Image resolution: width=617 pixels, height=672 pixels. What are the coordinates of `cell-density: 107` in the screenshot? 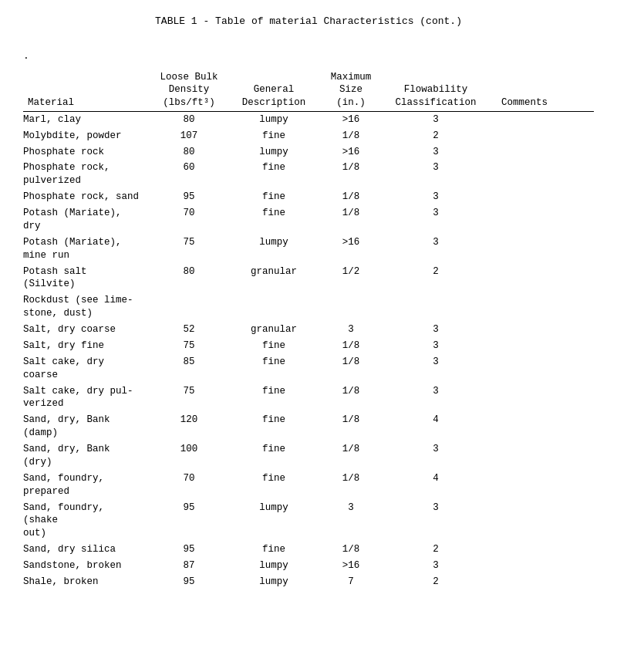 It's located at (189, 136).